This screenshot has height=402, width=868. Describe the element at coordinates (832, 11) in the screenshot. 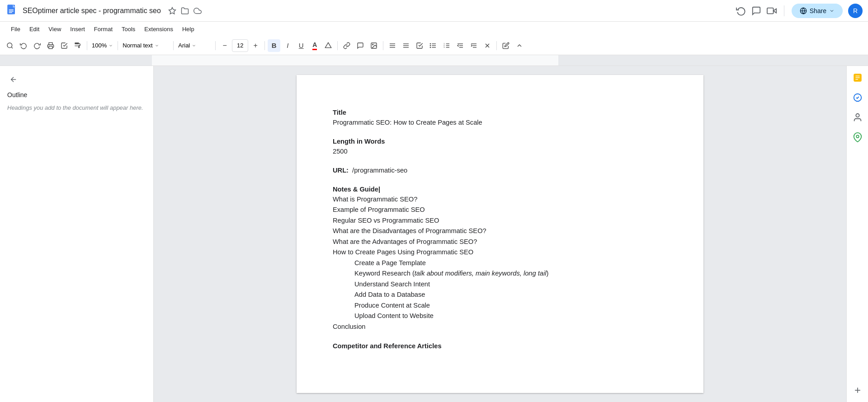

I see `chevron-down-icon` at that location.